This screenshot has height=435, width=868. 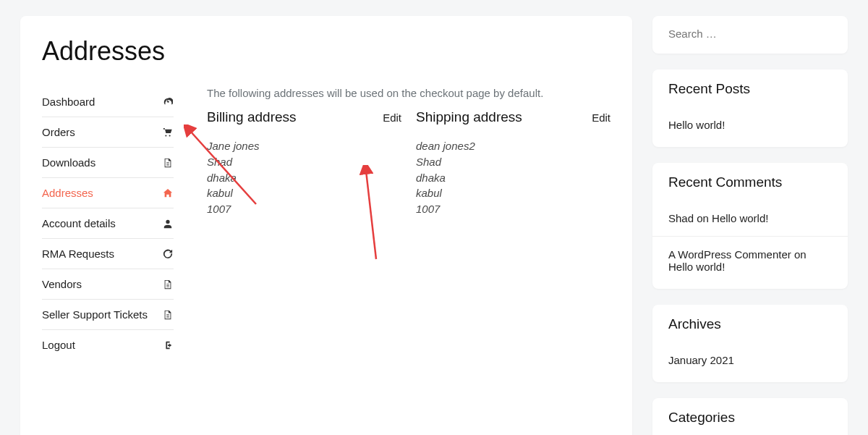 I want to click on recent-comment-item: Shad on Hello world!, so click(x=750, y=219).